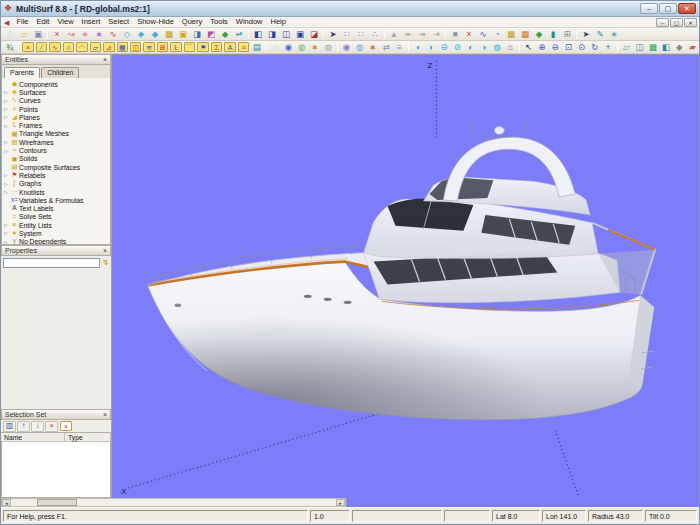 This screenshot has height=525, width=700. I want to click on tree-item-system: ▷ ∗ System, so click(56, 233).